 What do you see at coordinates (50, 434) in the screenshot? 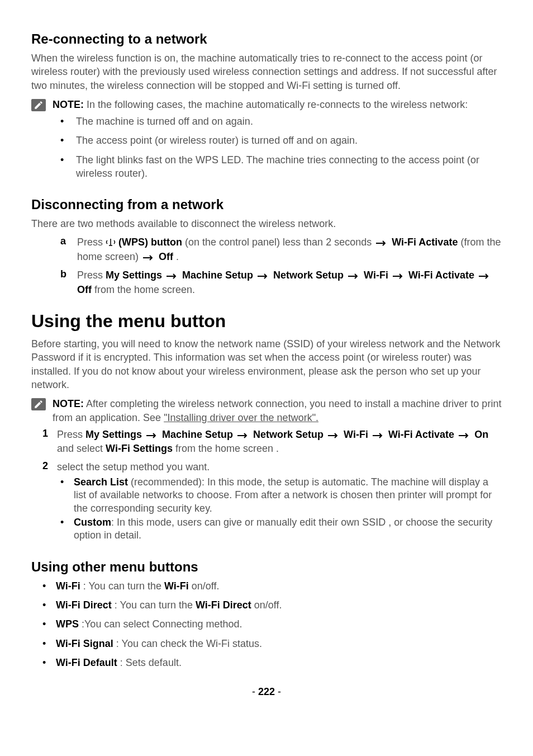
I see `marker-1: 1` at bounding box center [50, 434].